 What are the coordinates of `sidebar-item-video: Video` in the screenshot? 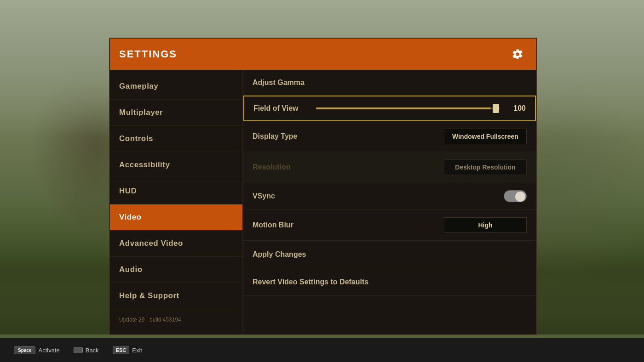 It's located at (176, 218).